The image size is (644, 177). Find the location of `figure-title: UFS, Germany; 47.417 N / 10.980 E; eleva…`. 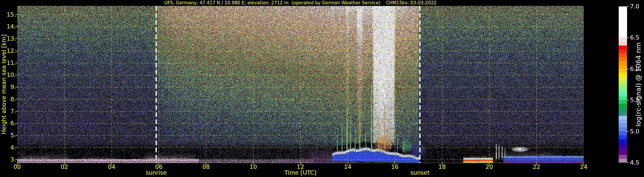

figure-title: UFS, Germany; 47.417 N / 10.980 E; eleva… is located at coordinates (300, 3).